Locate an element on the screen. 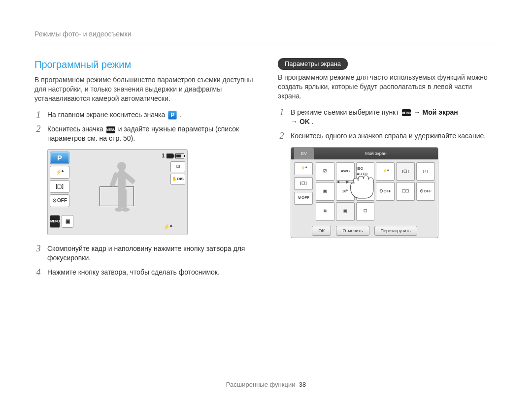  ois-button: ✋OIS is located at coordinates (178, 179).